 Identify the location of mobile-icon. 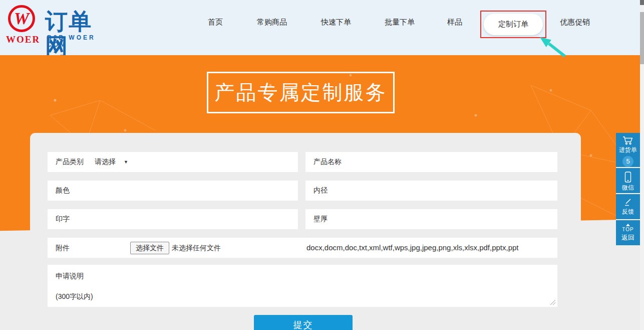
(628, 177).